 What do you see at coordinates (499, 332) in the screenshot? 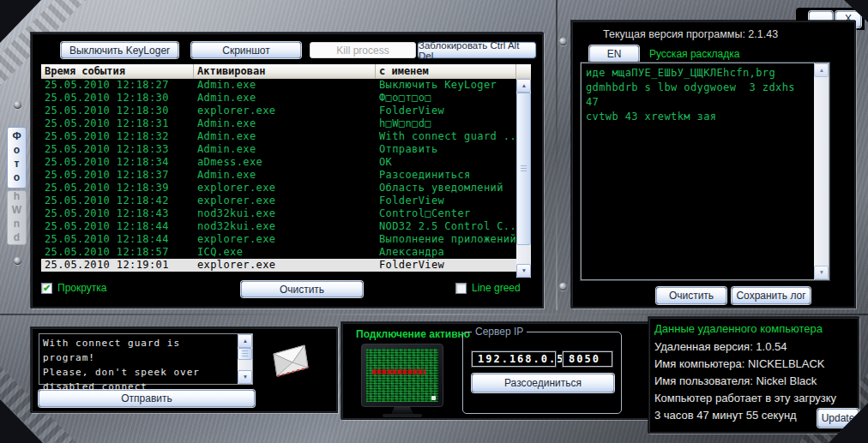
I see `server-ip-group-label: Сервер IP` at bounding box center [499, 332].